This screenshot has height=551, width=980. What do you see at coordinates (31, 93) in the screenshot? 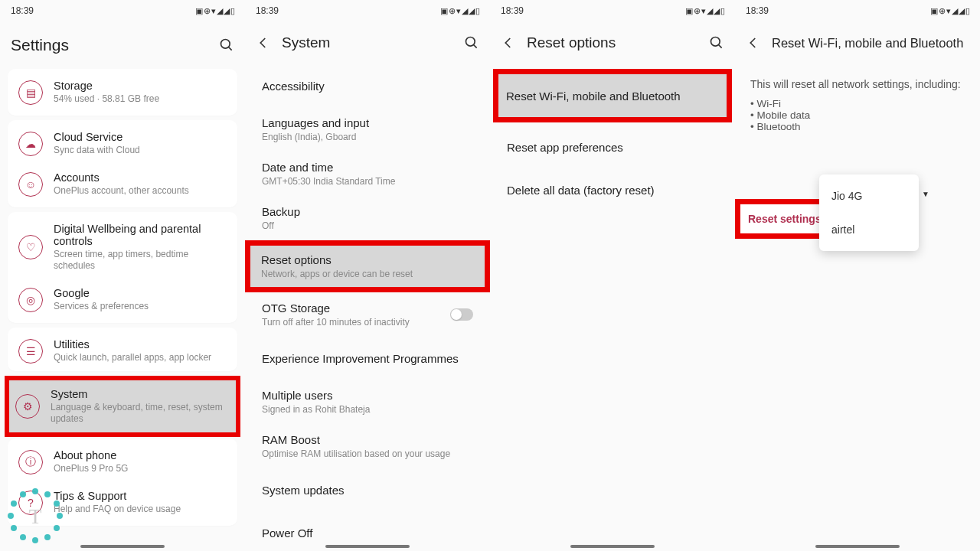
I see `storage-icon: ▤` at bounding box center [31, 93].